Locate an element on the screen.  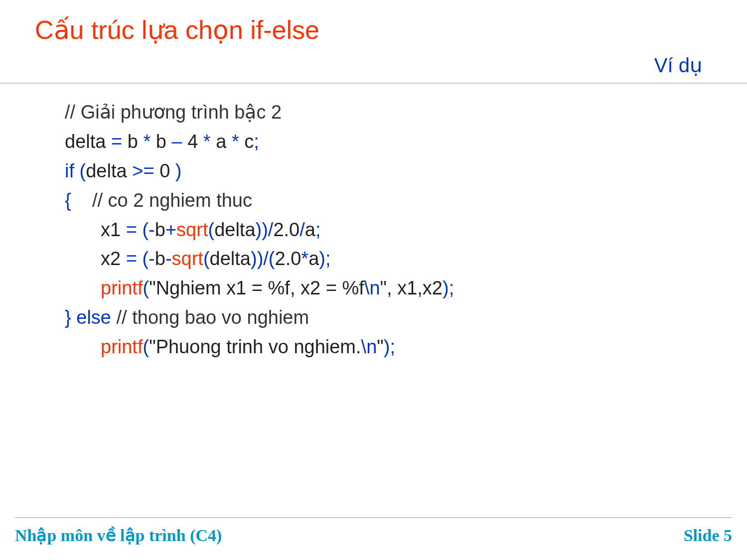
code-line-2: delta = b * b – 4 * a * c; is located at coordinates (389, 141).